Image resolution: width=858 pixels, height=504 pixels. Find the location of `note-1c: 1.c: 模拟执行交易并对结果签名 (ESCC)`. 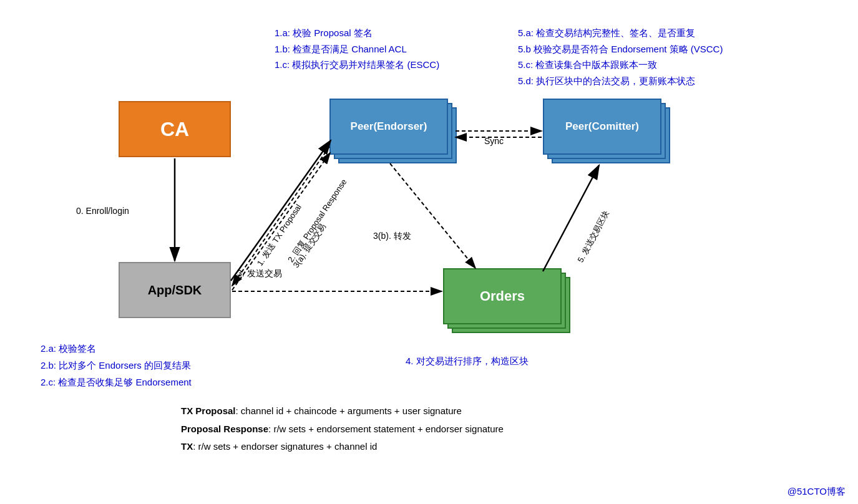

note-1c: 1.c: 模拟执行交易并对结果签名 (ESCC) is located at coordinates (357, 65).